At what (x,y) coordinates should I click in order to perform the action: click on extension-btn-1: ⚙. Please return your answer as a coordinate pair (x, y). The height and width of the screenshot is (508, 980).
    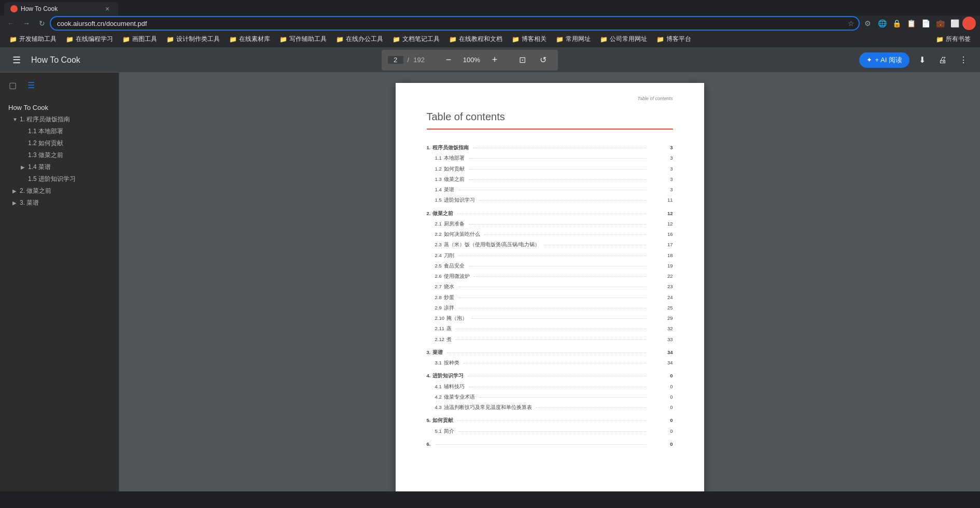
    Looking at the image, I should click on (867, 23).